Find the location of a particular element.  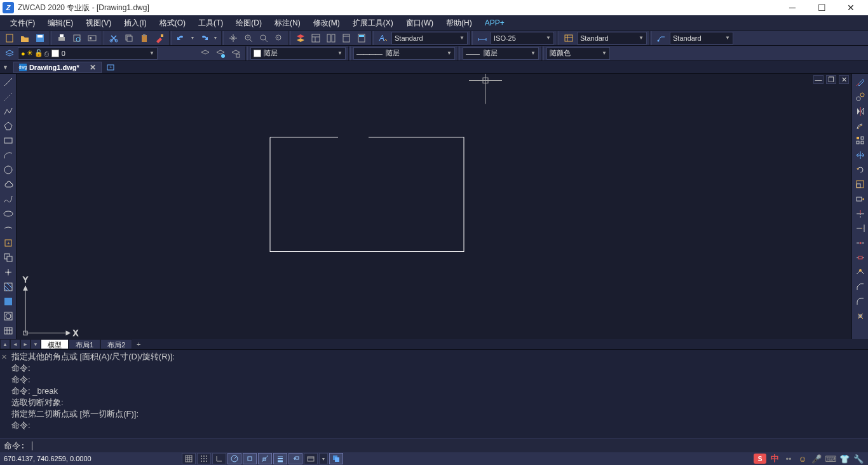

dim-style-icon is located at coordinates (482, 38).